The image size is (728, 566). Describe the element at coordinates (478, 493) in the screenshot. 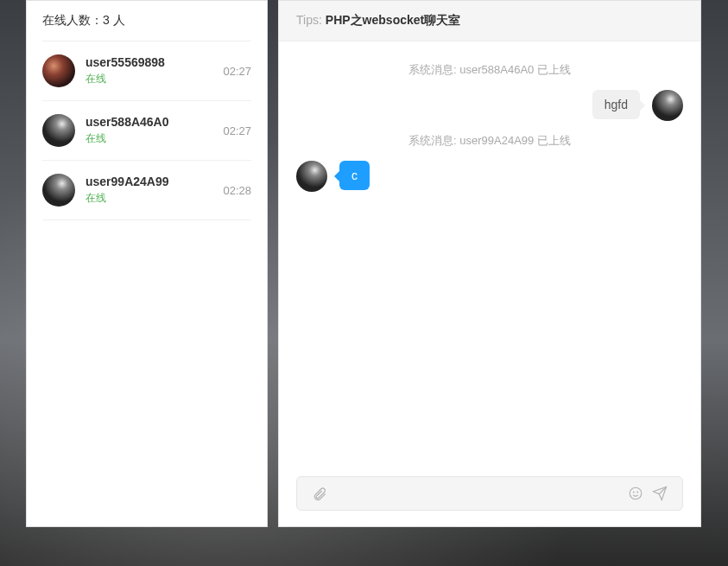

I see `message-input` at that location.